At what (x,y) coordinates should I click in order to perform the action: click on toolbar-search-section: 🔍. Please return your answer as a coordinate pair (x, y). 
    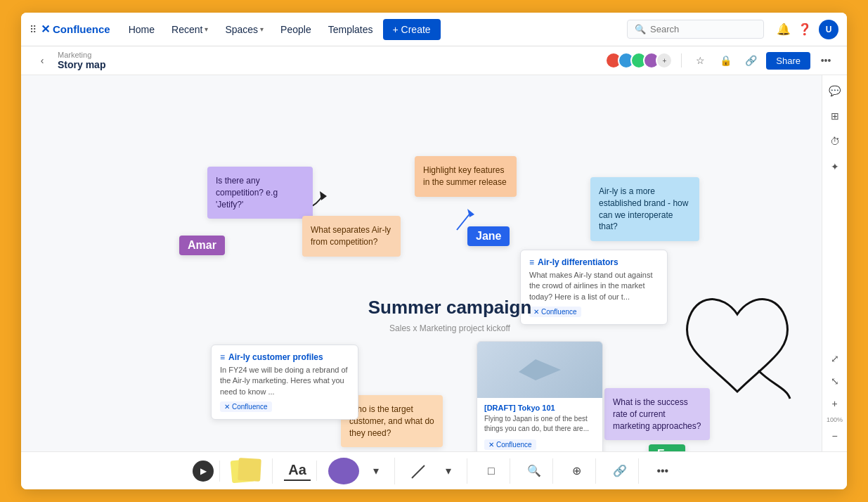
    Looking at the image, I should click on (534, 471).